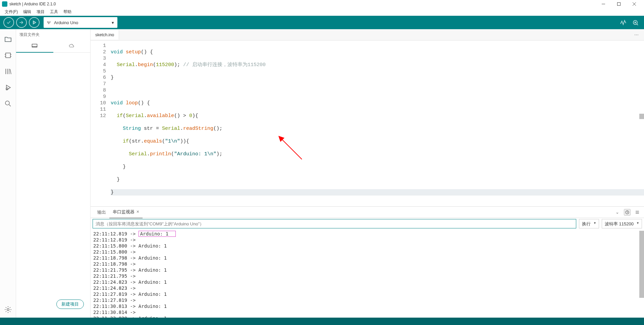  What do you see at coordinates (334, 224) in the screenshot?
I see `serial-input` at bounding box center [334, 224].